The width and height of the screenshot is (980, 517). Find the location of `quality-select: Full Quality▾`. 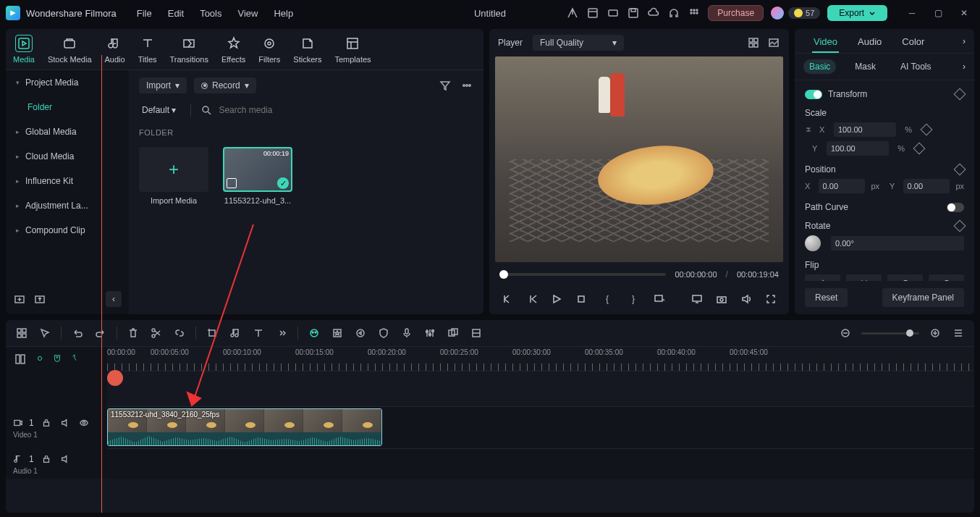

quality-select: Full Quality▾ is located at coordinates (578, 43).